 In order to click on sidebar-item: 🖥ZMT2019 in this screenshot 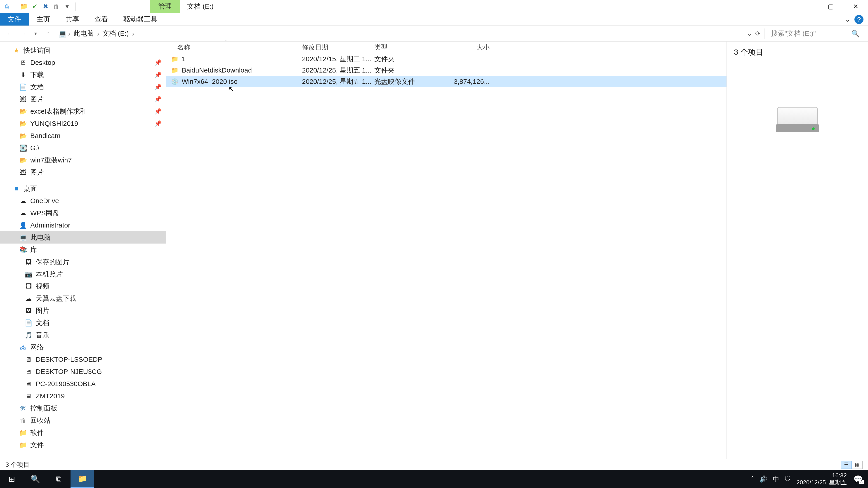, I will do `click(83, 396)`.